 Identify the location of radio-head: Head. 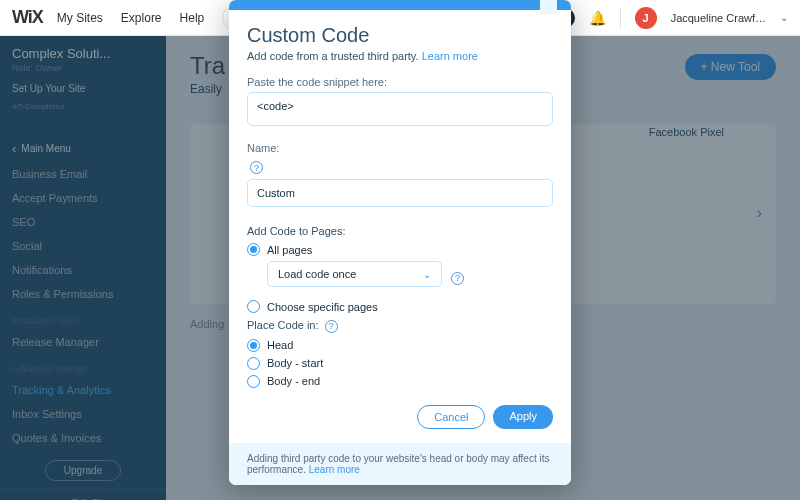
(400, 346).